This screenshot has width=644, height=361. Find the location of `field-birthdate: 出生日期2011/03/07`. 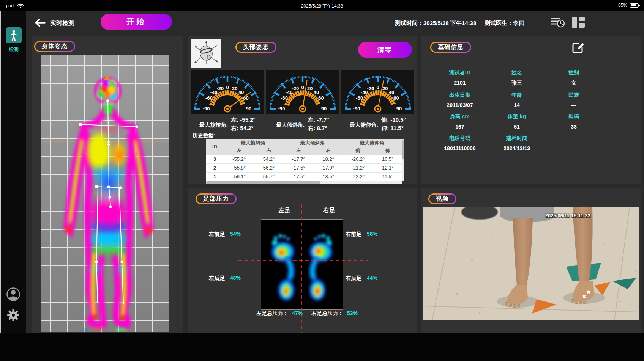

field-birthdate: 出生日期2011/03/07 is located at coordinates (459, 100).